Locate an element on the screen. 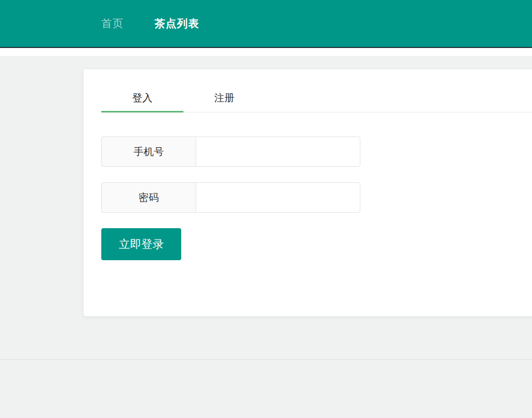 This screenshot has width=532, height=418. navbar-sub-strip is located at coordinates (266, 52).